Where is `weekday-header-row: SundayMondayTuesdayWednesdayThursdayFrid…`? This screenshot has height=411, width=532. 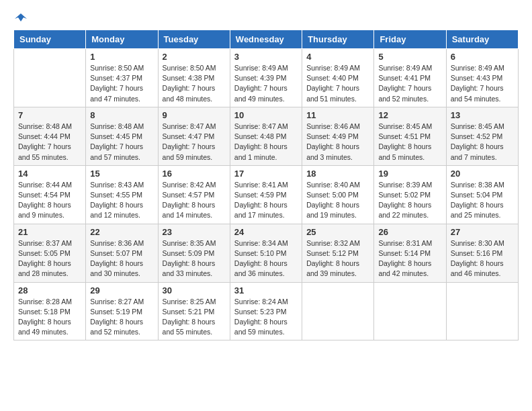
weekday-header-row: SundayMondayTuesdayWednesdayThursdayFrid… is located at coordinates (266, 40).